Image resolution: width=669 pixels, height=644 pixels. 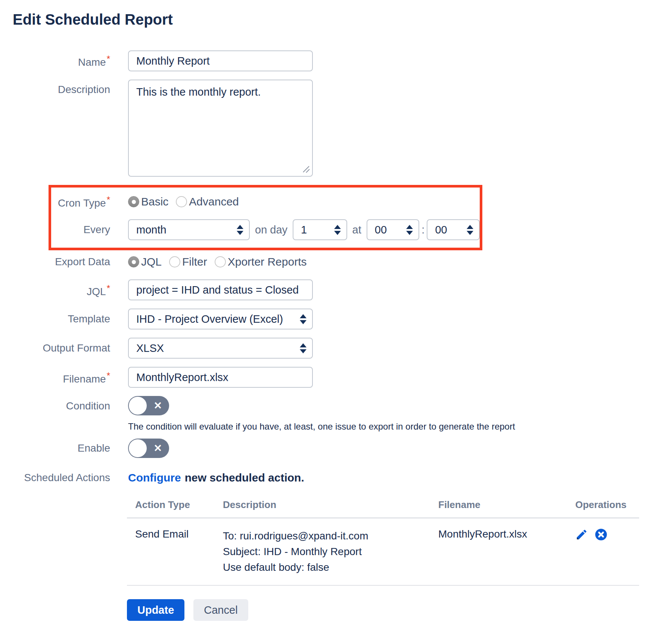 I want to click on template-label: Template, so click(x=55, y=319).